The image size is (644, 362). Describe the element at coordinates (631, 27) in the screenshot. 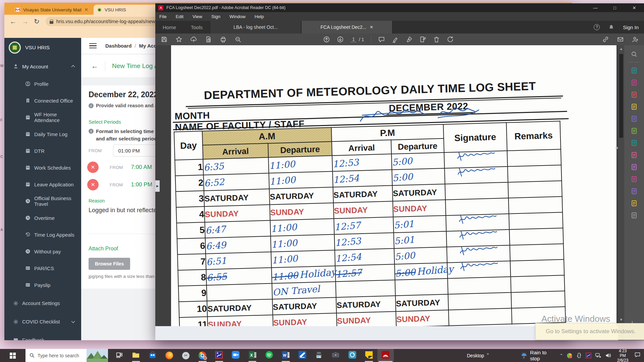

I see `sign-in-button: Sign In` at that location.